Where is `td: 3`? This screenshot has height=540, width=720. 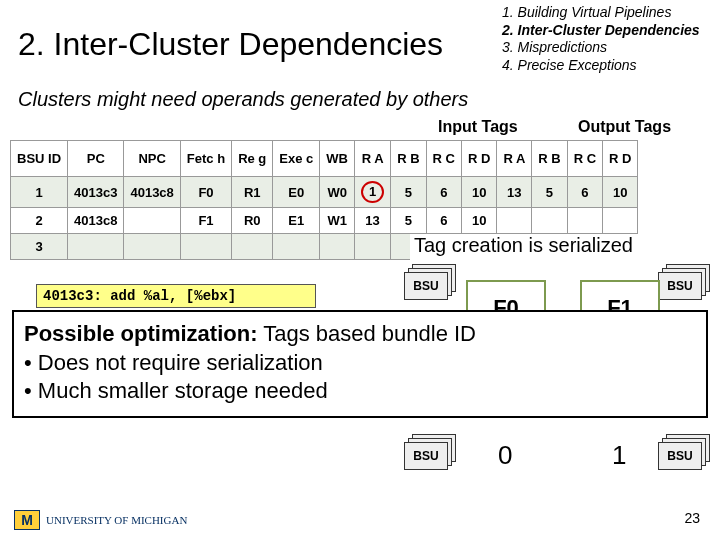
td: 3 is located at coordinates (40, 247).